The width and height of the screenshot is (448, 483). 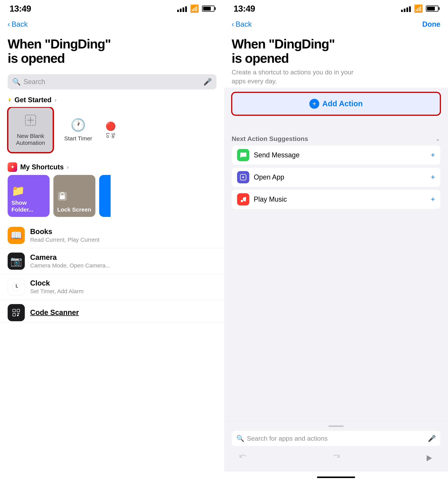 What do you see at coordinates (112, 25) in the screenshot?
I see `left-nav-bar: ‹ Back` at bounding box center [112, 25].